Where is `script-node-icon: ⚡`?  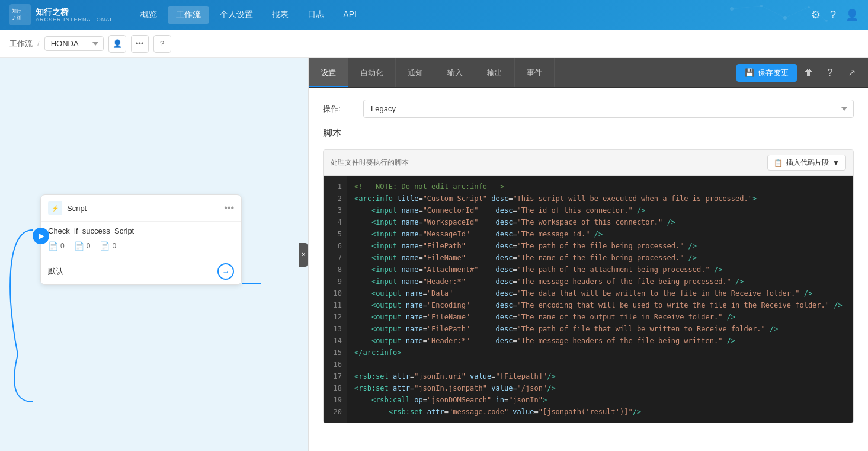 script-node-icon: ⚡ is located at coordinates (55, 208).